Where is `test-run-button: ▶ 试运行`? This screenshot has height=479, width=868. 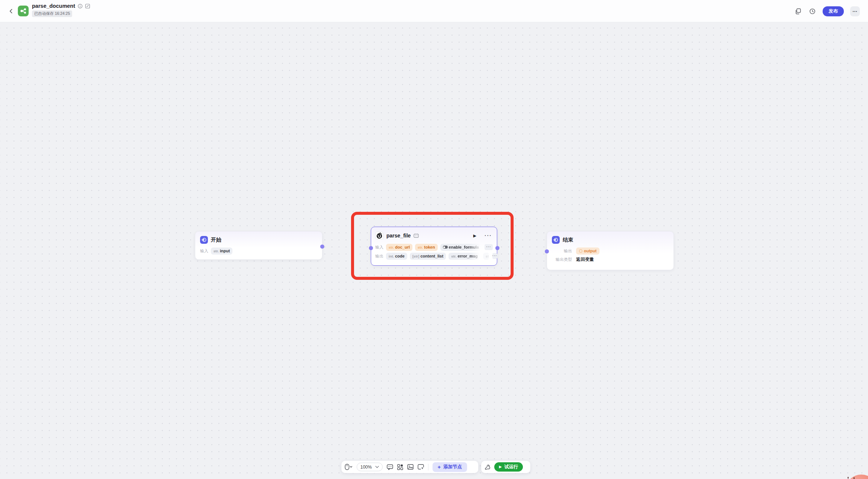 test-run-button: ▶ 试运行 is located at coordinates (509, 467).